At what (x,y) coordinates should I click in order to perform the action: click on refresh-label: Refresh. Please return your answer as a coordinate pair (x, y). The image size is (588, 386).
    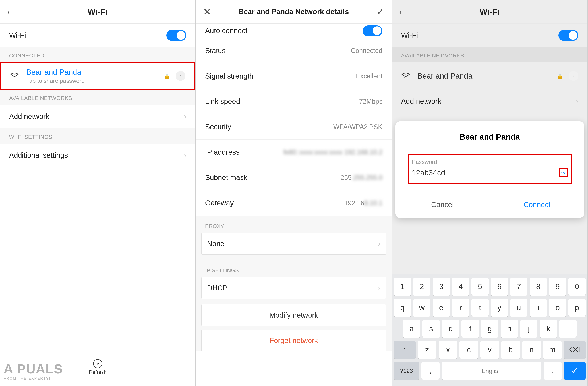
    Looking at the image, I should click on (98, 372).